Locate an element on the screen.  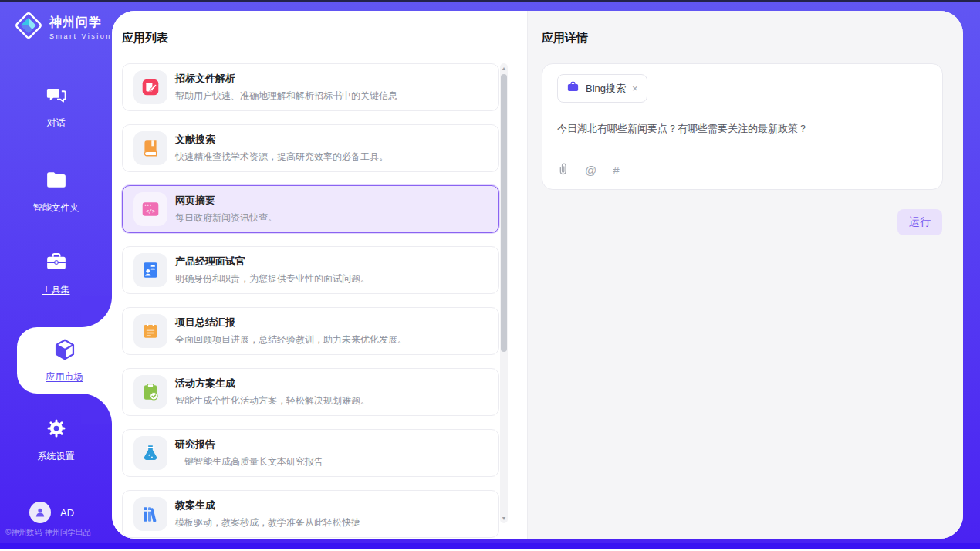
doc-edit-icon is located at coordinates (150, 87).